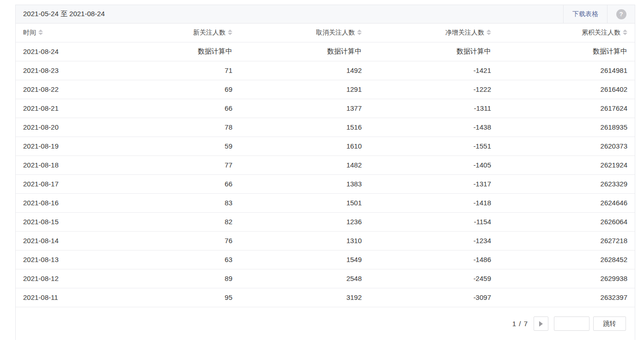  What do you see at coordinates (325, 324) in the screenshot?
I see `pagination-bar: 1 / 7 跳转` at bounding box center [325, 324].